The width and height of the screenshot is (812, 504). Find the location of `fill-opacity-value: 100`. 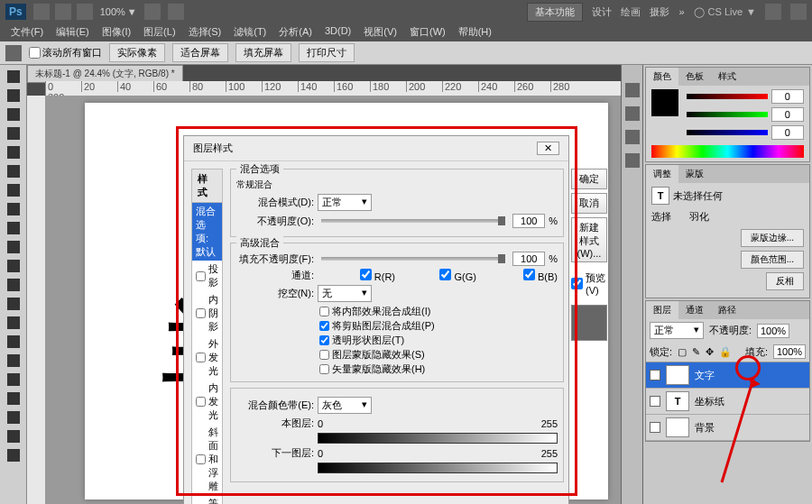

fill-opacity-value: 100 is located at coordinates (529, 259).